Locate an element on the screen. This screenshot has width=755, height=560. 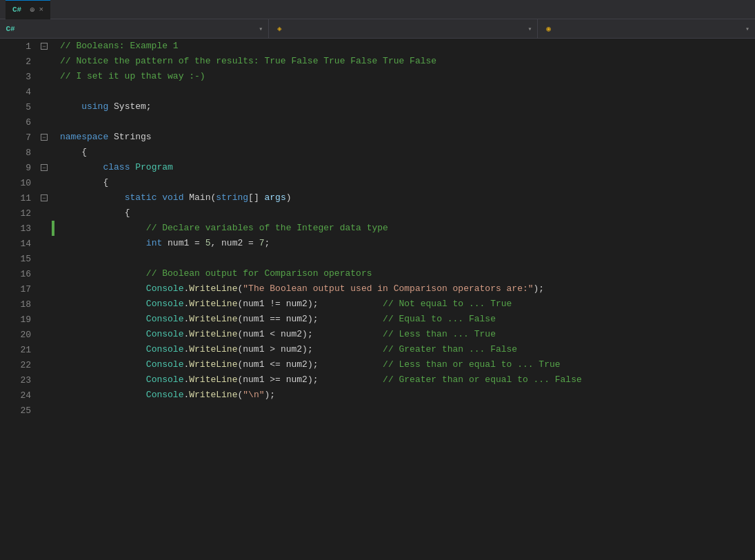
token-plain: , num2 = is located at coordinates (234, 243).